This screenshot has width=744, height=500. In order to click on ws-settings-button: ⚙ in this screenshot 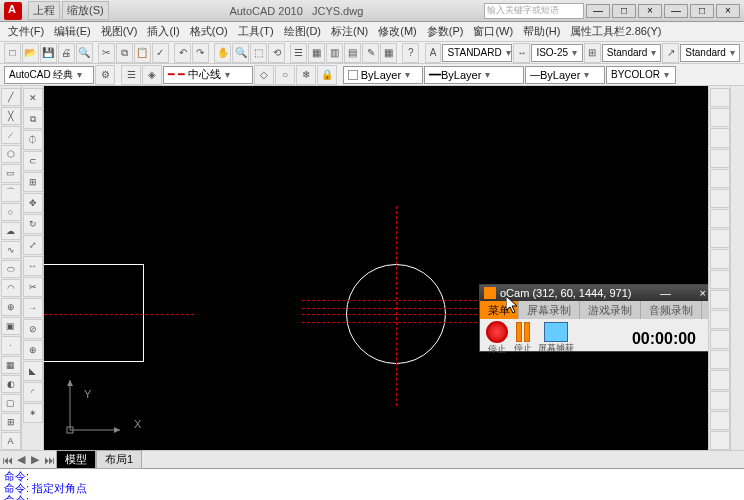, I will do `click(105, 75)`.